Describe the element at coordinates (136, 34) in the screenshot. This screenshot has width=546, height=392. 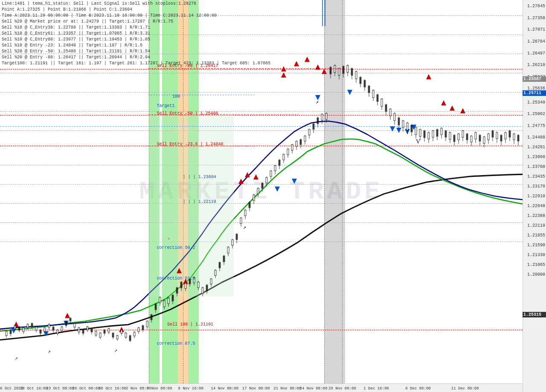
I see `info-panel: Line:1481 | tema_h1_status: Sell | Last …` at that location.